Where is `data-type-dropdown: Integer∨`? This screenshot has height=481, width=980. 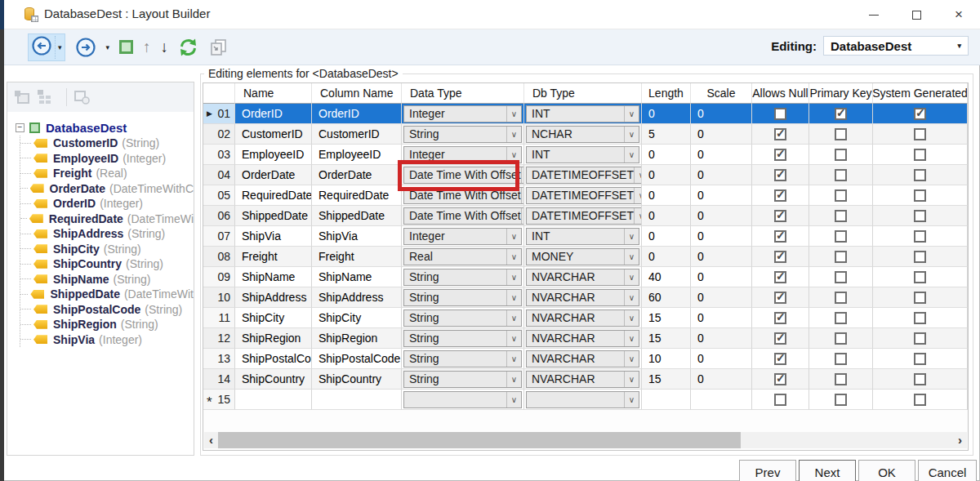
data-type-dropdown: Integer∨ is located at coordinates (462, 237).